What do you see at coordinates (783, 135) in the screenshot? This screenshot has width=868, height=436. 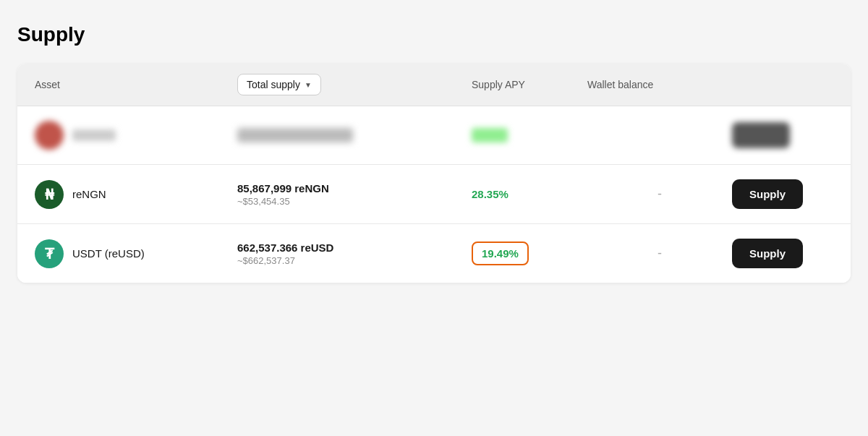 I see `blurred-button` at bounding box center [783, 135].